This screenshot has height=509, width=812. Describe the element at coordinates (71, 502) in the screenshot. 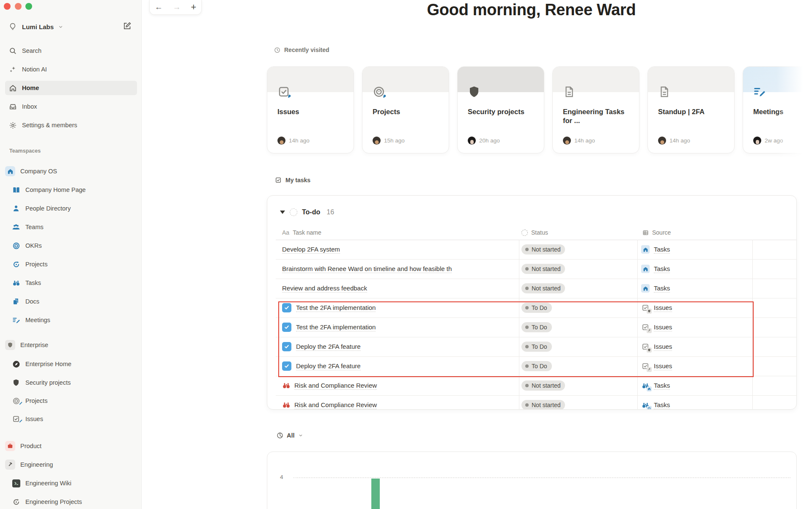

I see `sidebar-item-engineering-projects: Engineering Projects` at that location.